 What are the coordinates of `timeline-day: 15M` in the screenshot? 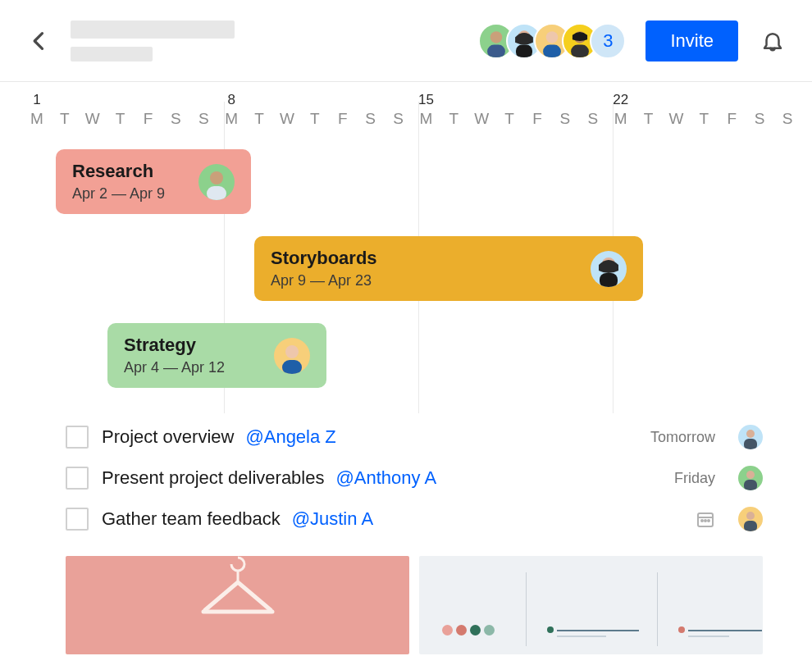 It's located at (426, 112).